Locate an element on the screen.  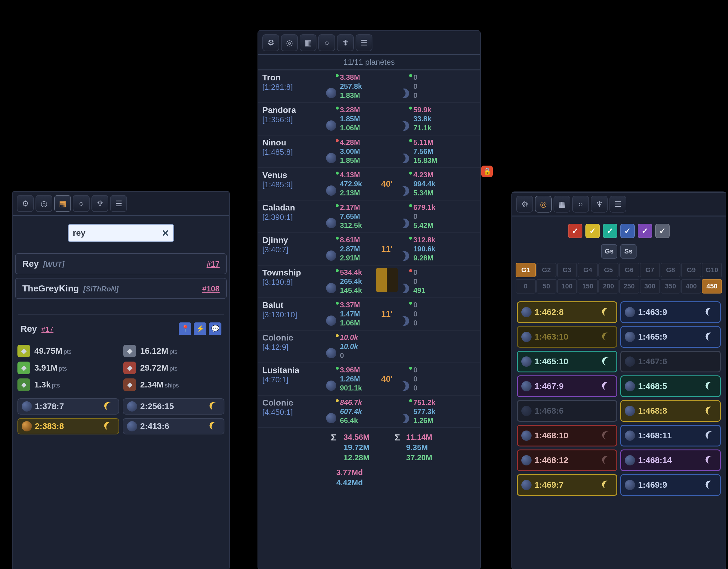
planet-coord: [1:356:9] is located at coordinates (293, 120).